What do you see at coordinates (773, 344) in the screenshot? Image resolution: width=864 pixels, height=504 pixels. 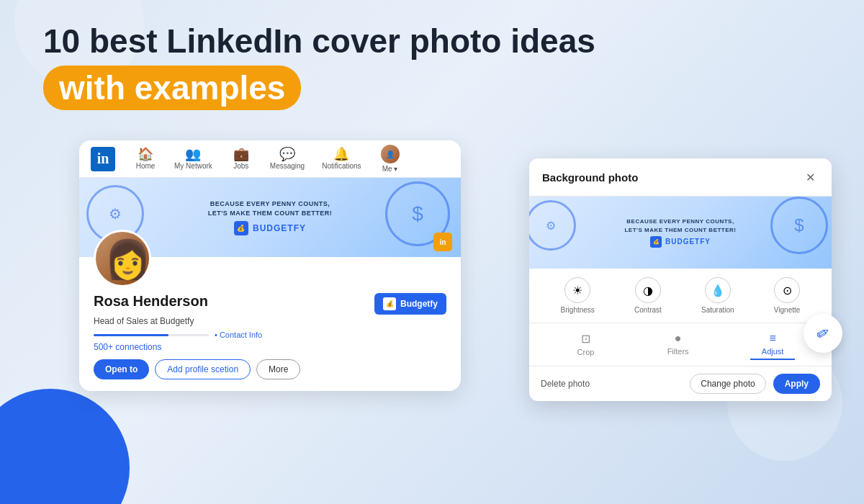 I see `tab-adjust: ≡ Adjust` at bounding box center [773, 344].